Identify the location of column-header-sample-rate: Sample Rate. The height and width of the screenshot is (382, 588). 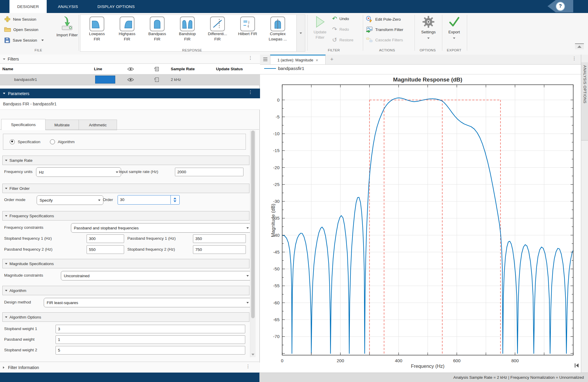
(191, 69).